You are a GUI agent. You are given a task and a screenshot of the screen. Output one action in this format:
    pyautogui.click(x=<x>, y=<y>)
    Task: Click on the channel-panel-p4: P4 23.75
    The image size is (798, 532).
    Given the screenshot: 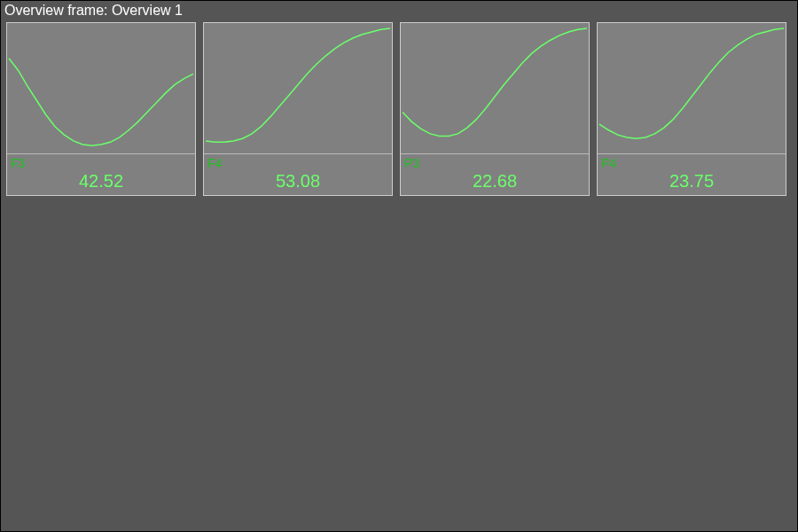 What is the action you would take?
    pyautogui.click(x=692, y=109)
    